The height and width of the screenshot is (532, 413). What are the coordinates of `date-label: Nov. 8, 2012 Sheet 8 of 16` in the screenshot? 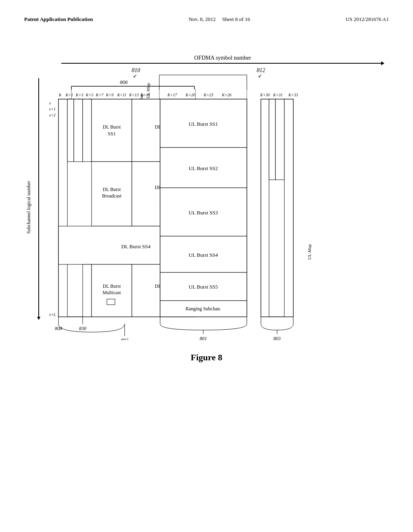 It's located at (219, 19).